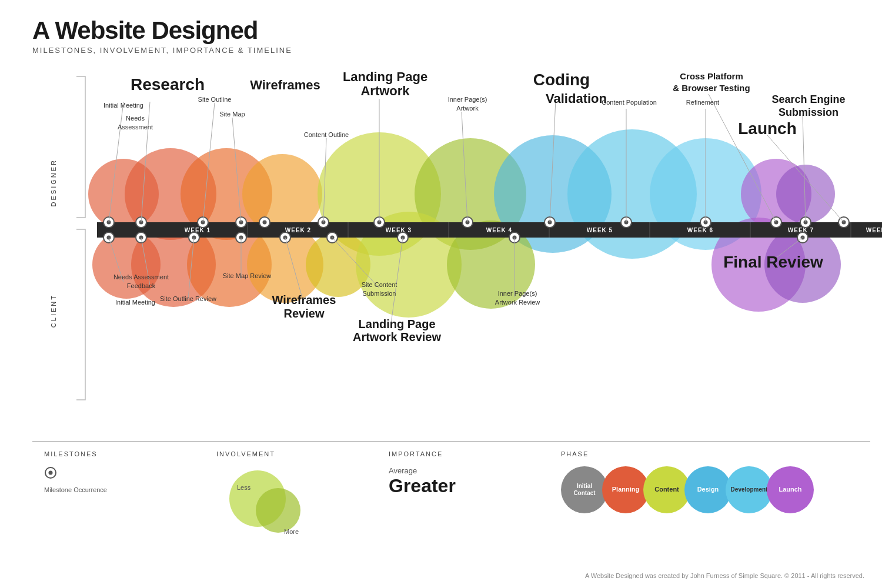 This screenshot has width=882, height=588. Describe the element at coordinates (710, 490) in the screenshot. I see `phase-bubbles: Initial Contact Planning Content Design …` at that location.